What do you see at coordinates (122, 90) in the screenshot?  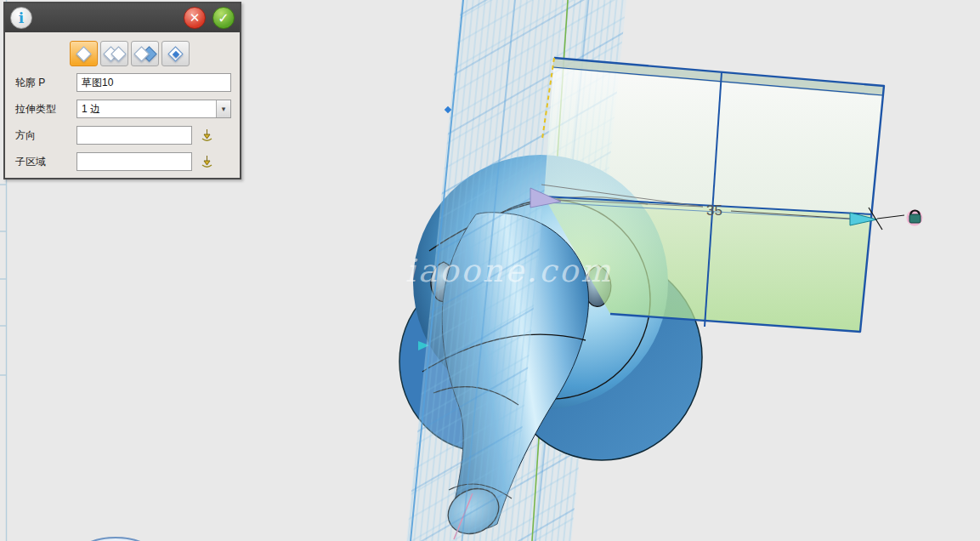 I see `extrude-dialog: i ✕ ✓ 轮廓 P 拉伸类型 1 边 ▾ 方向` at bounding box center [122, 90].